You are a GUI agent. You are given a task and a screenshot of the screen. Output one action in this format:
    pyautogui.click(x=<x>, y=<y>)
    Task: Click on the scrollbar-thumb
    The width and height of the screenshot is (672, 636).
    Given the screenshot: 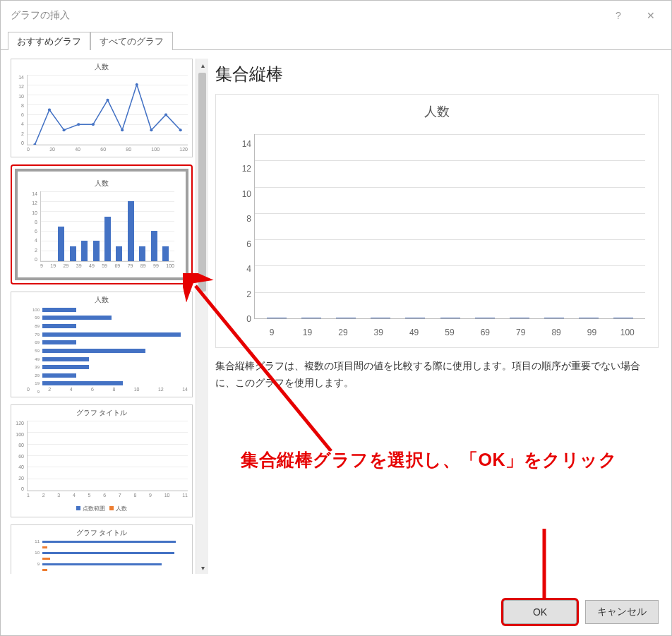 What is the action you would take?
    pyautogui.click(x=202, y=182)
    